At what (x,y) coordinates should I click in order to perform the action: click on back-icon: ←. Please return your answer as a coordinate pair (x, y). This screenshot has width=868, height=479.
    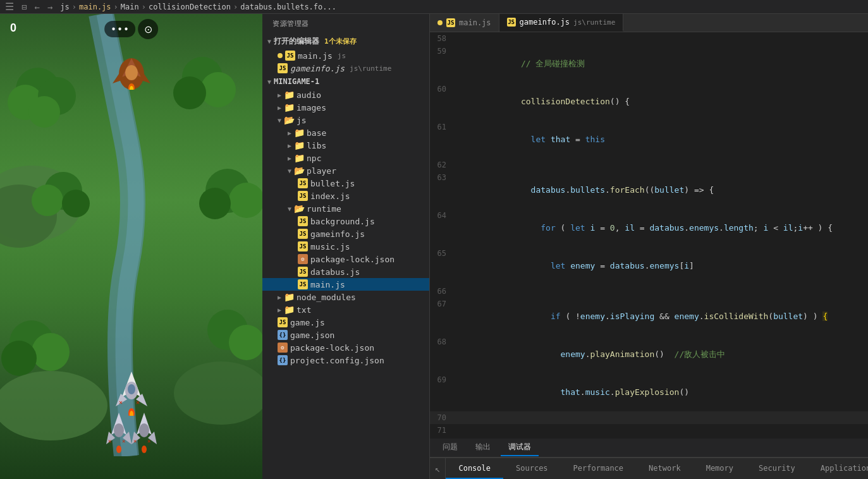
    Looking at the image, I should click on (37, 7).